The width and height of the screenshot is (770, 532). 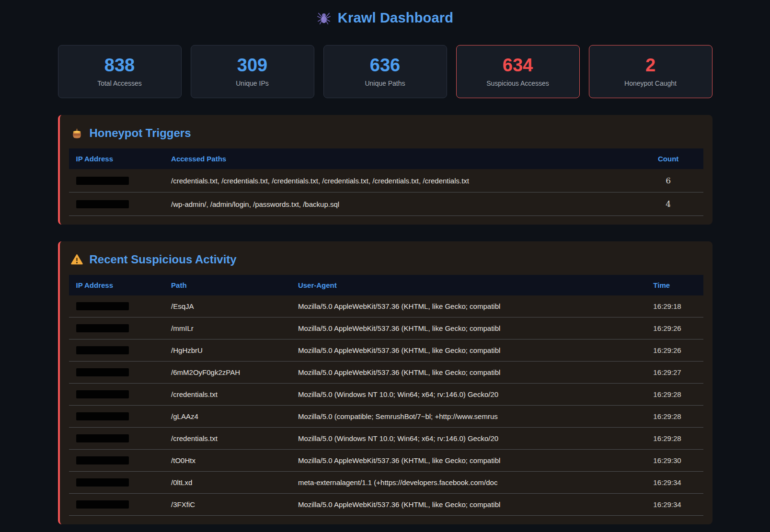 What do you see at coordinates (324, 18) in the screenshot?
I see `spider-icon` at bounding box center [324, 18].